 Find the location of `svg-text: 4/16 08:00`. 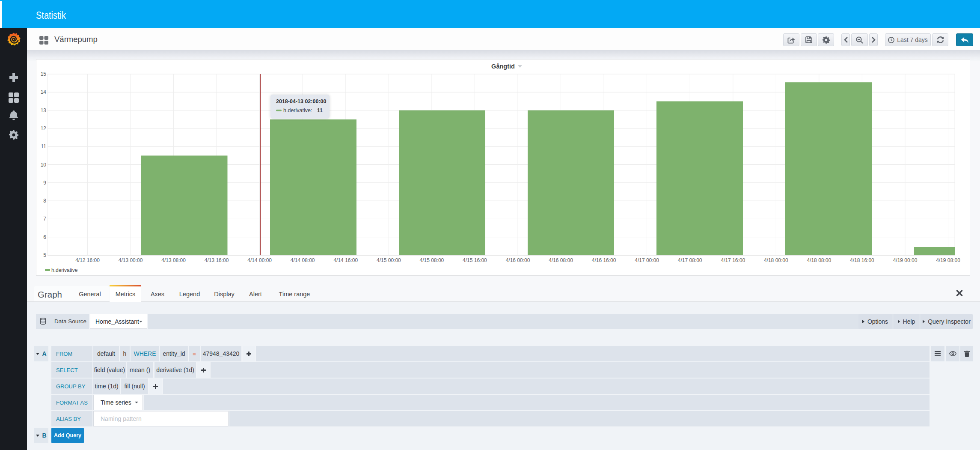

svg-text: 4/16 08:00 is located at coordinates (561, 260).